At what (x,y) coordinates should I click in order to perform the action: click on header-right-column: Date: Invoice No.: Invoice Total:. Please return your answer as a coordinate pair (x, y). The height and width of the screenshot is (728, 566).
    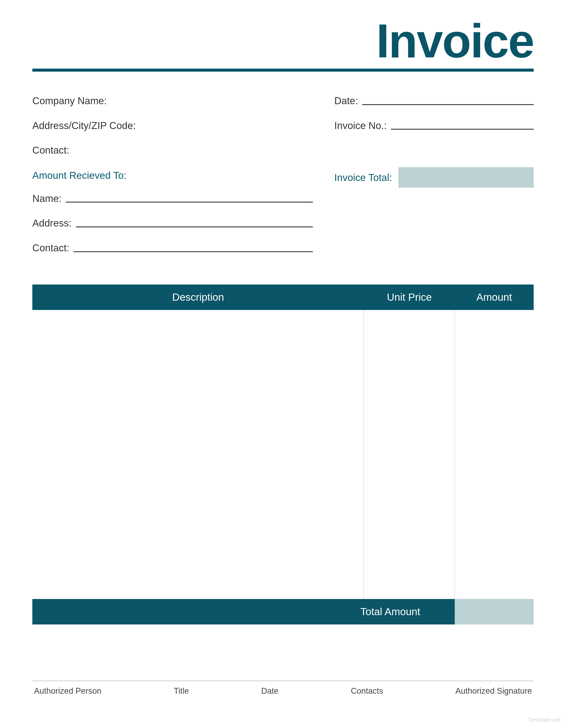
    Looking at the image, I should click on (434, 181).